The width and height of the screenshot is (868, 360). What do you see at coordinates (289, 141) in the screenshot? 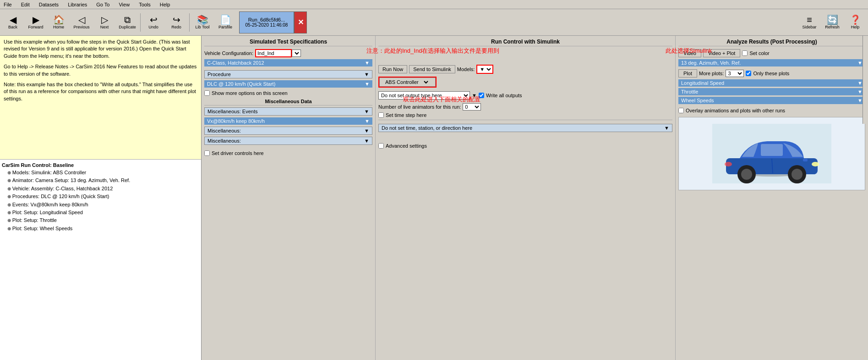
I see `misc-bar-2: Miscellaneous: ▼` at bounding box center [289, 141].